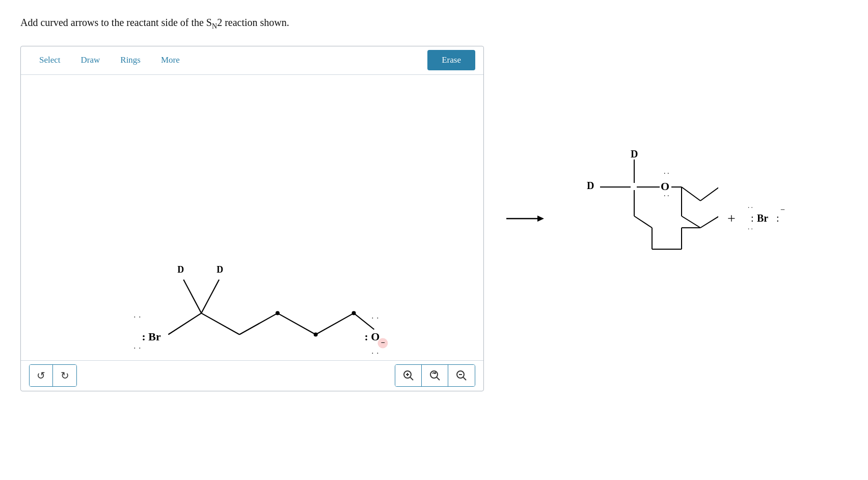  I want to click on product-molecule: D D · · · · O, so click(637, 219).